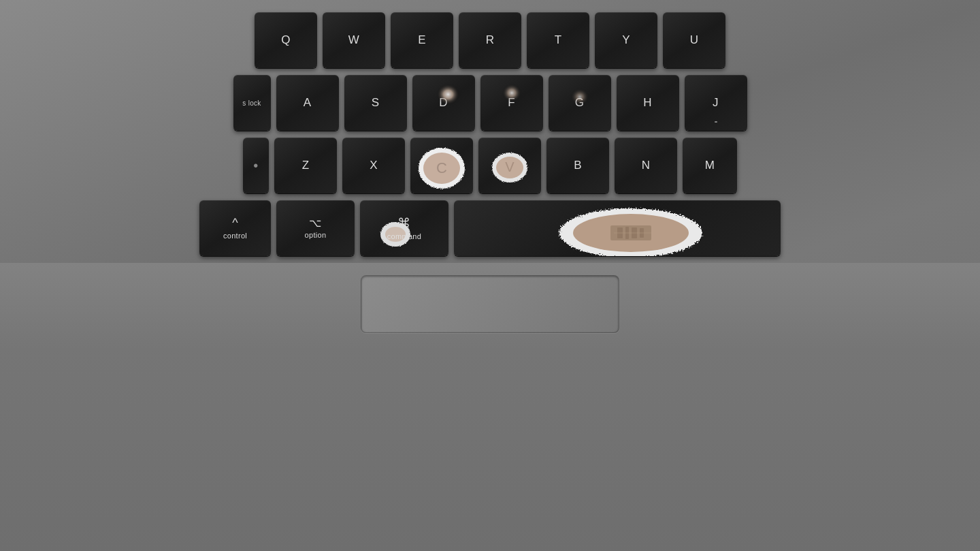  I want to click on svg-text: V, so click(510, 167).